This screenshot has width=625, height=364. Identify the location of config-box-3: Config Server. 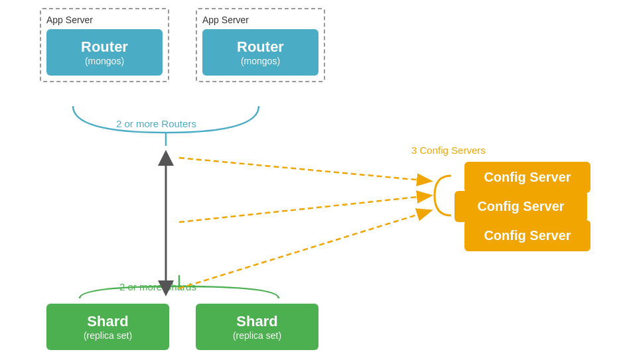
(527, 236).